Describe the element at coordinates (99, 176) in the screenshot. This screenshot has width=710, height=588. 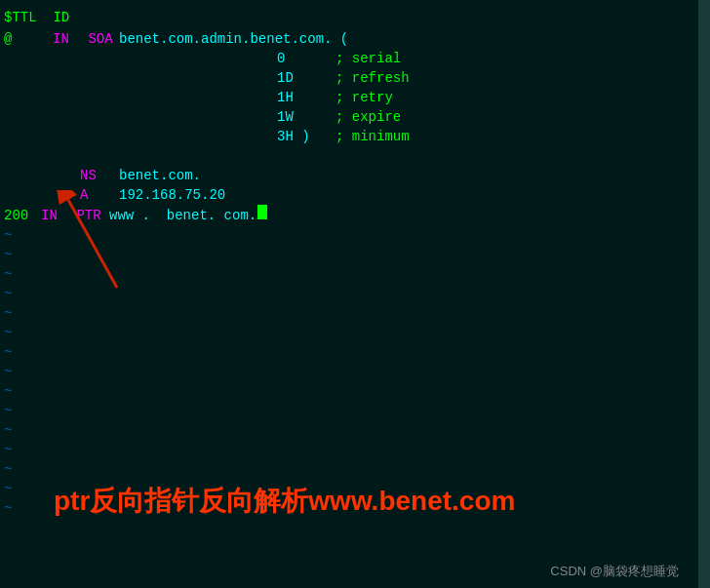
I see `ns-type: NS` at that location.